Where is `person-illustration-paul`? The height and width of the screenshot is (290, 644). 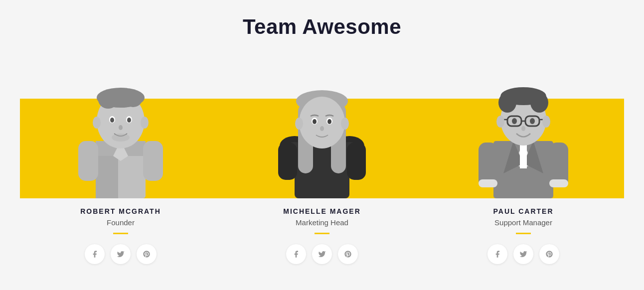 person-illustration-paul is located at coordinates (523, 131).